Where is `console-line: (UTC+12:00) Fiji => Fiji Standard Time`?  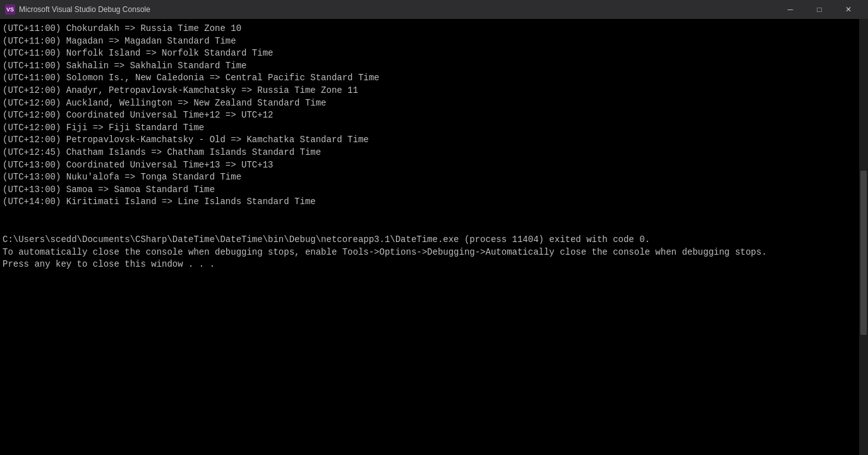
console-line: (UTC+12:00) Fiji => Fiji Standard Time is located at coordinates (430, 128).